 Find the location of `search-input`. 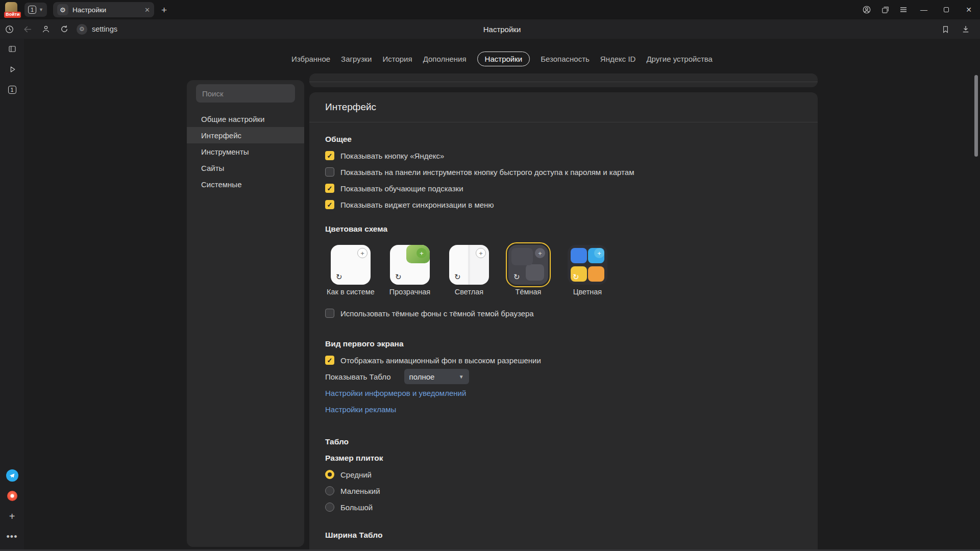

search-input is located at coordinates (246, 93).